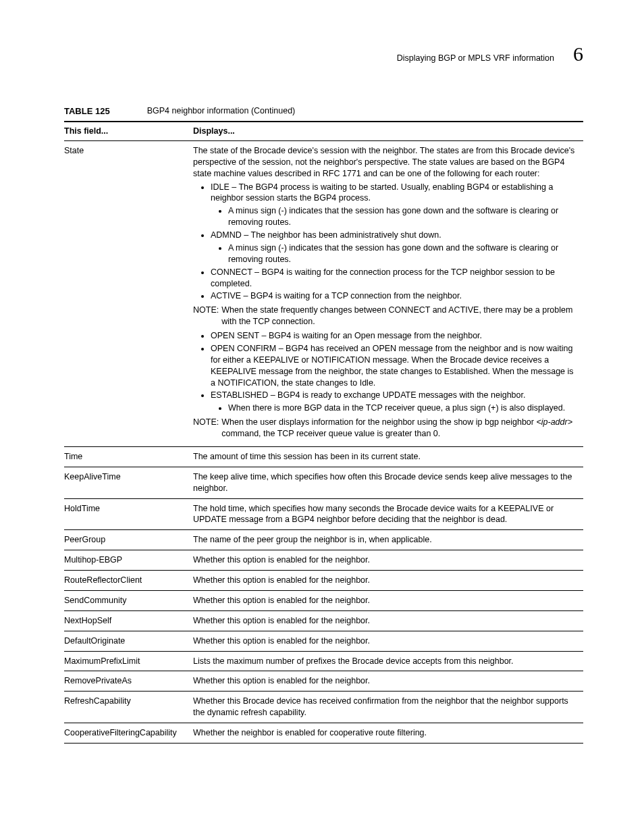 Image resolution: width=644 pixels, height=834 pixels. I want to click on field-name: RefreshCapability, so click(128, 708).